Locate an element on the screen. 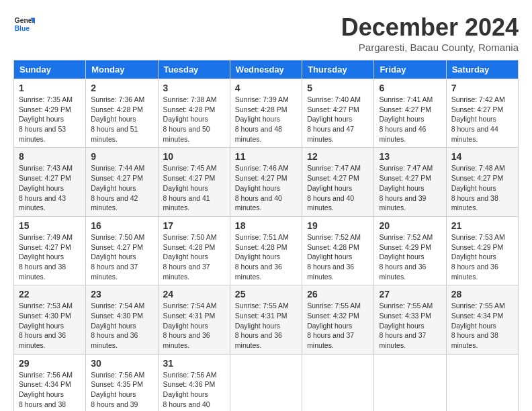 The image size is (532, 411). day-info: Sunrise: 7:50 AMSunset: 4:28 PMDaylight … is located at coordinates (194, 257).